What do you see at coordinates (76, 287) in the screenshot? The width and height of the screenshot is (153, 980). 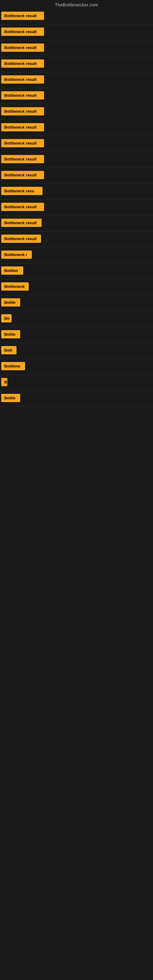 I see `result-row: Bottleneck` at bounding box center [76, 287].